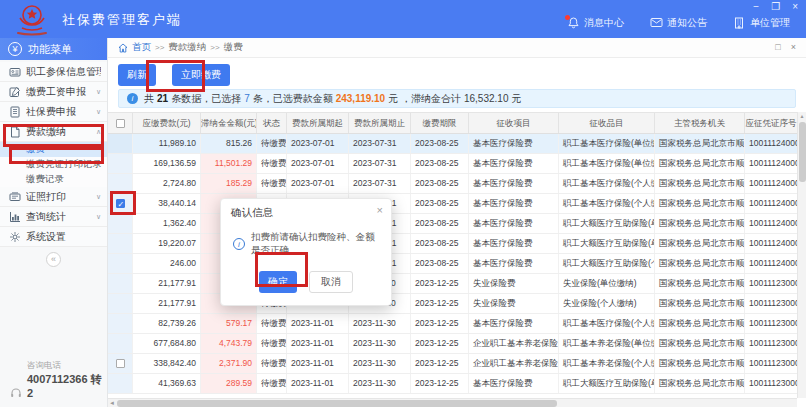 The image size is (806, 407). I want to click on titlebar-actions: 消息中心通知公告单位管理, so click(678, 23).